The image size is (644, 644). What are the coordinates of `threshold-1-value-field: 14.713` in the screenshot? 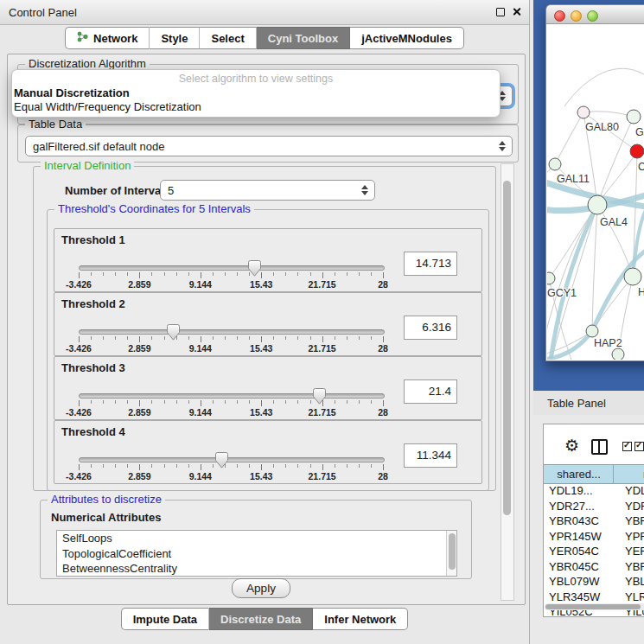 It's located at (430, 264).